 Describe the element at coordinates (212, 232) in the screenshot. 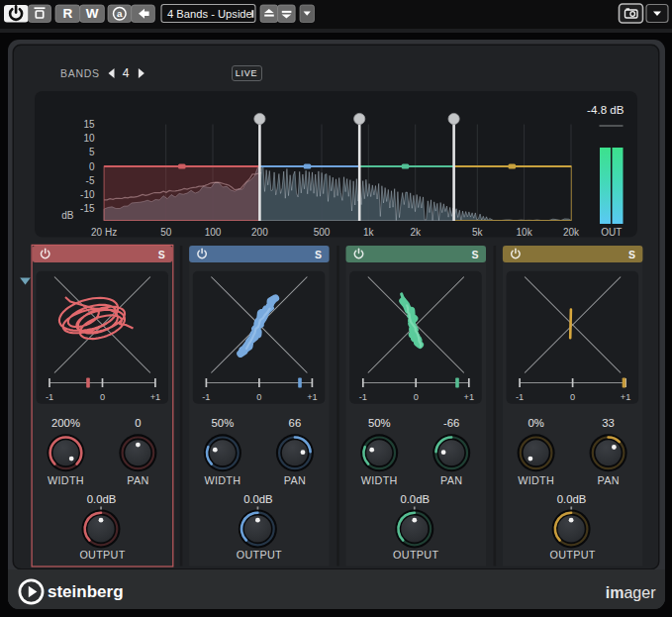

I see `svg-text: 100` at that location.